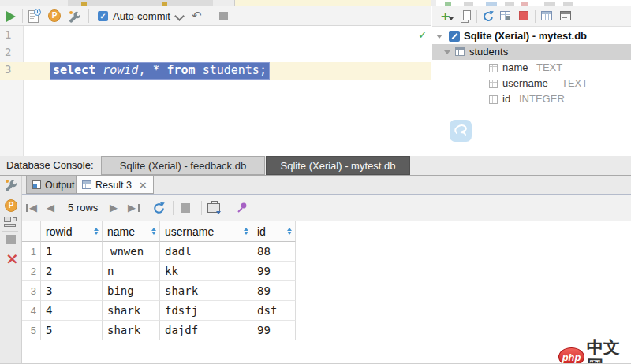  Describe the element at coordinates (431, 81) in the screenshot. I see `splitter-vertical` at that location.